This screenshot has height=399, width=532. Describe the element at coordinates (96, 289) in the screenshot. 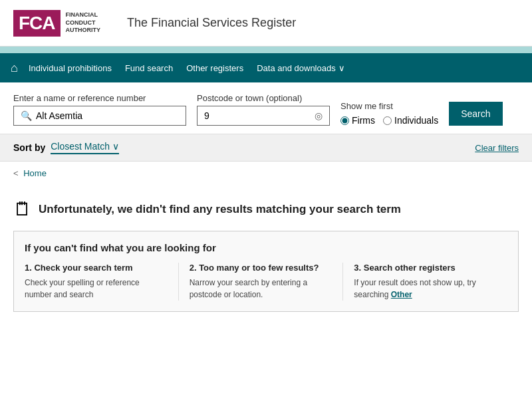

I see `help-col-1-text: Check your spelling or reference number …` at that location.